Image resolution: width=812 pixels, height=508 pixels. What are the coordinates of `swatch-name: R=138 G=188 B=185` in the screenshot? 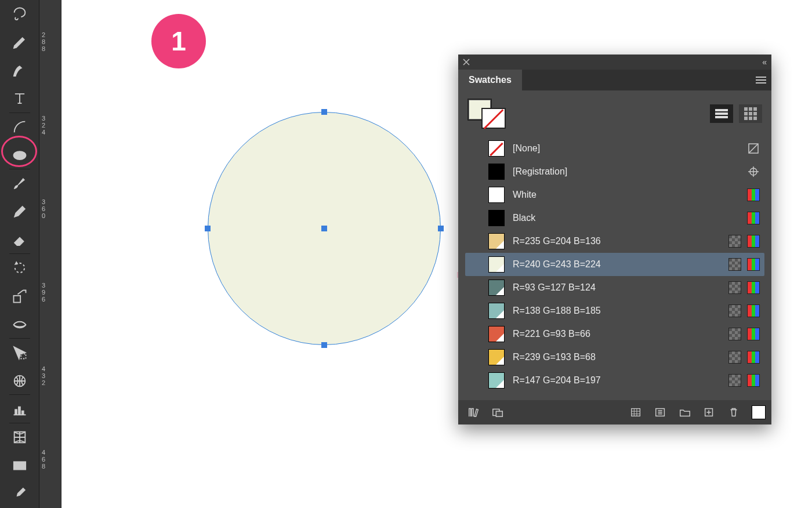 It's located at (621, 311).